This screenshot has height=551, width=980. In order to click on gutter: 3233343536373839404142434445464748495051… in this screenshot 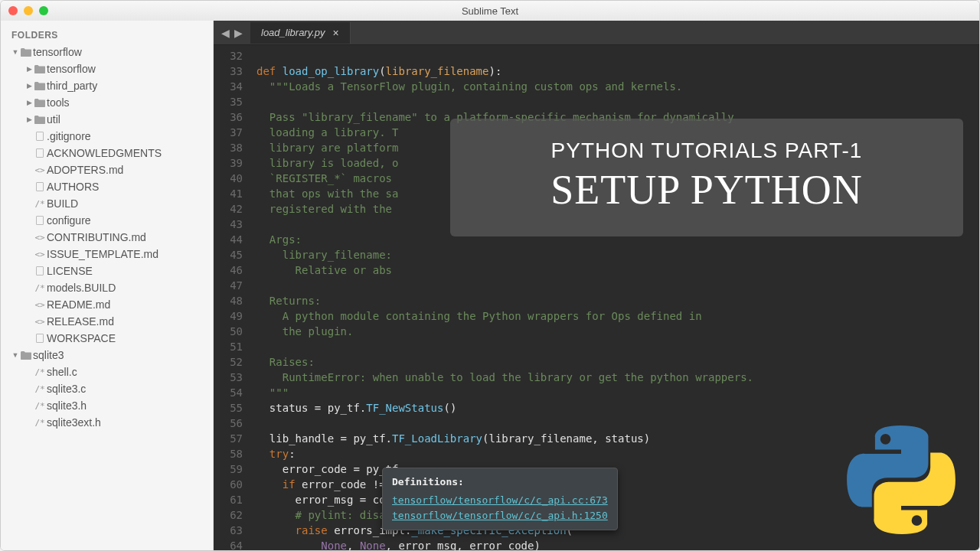, I will do `click(232, 298)`.